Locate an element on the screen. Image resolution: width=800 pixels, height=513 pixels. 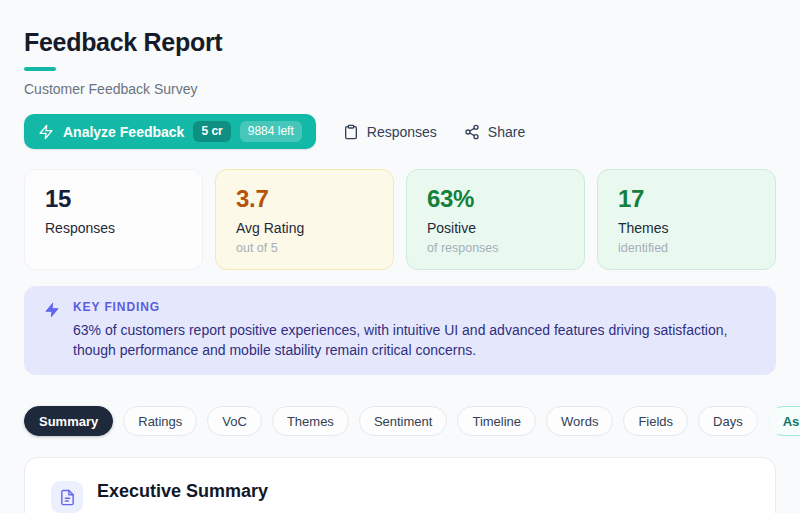
stat-label: Themes is located at coordinates (686, 228).